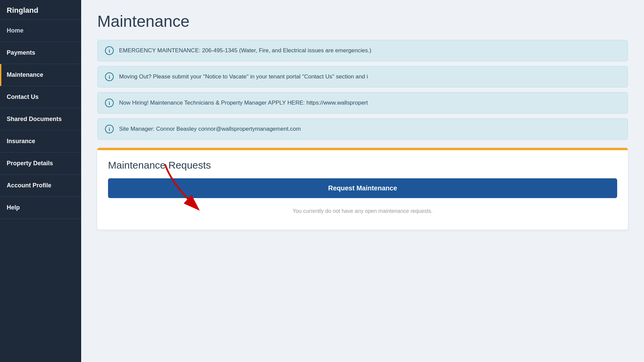 This screenshot has width=644, height=362. Describe the element at coordinates (41, 97) in the screenshot. I see `sidebar-item-contact-us: Contact Us` at that location.